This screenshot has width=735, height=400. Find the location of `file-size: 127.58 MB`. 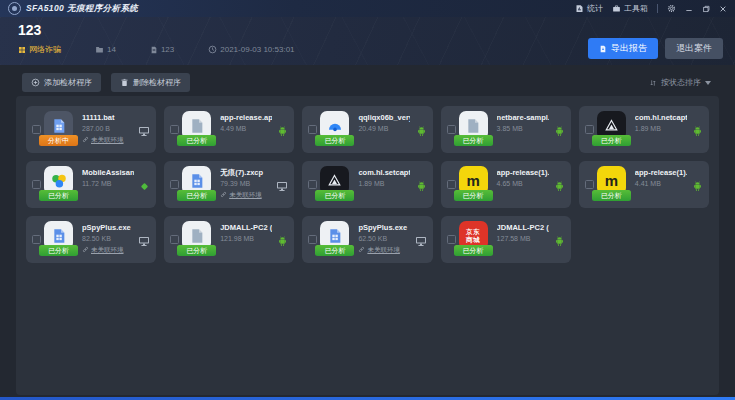

file-size: 127.58 MB is located at coordinates (523, 239).